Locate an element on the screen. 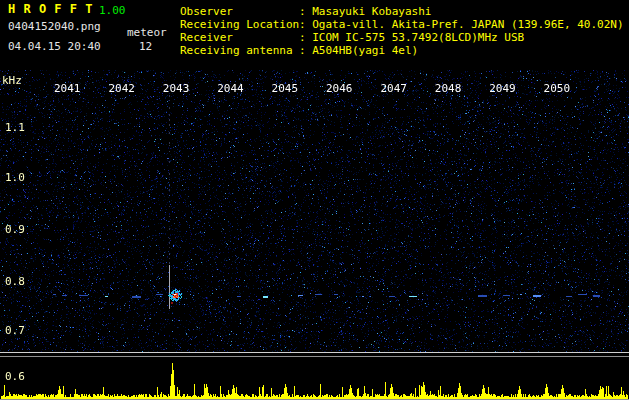 This screenshot has width=629, height=400. app-version: 1.00 is located at coordinates (112, 10).